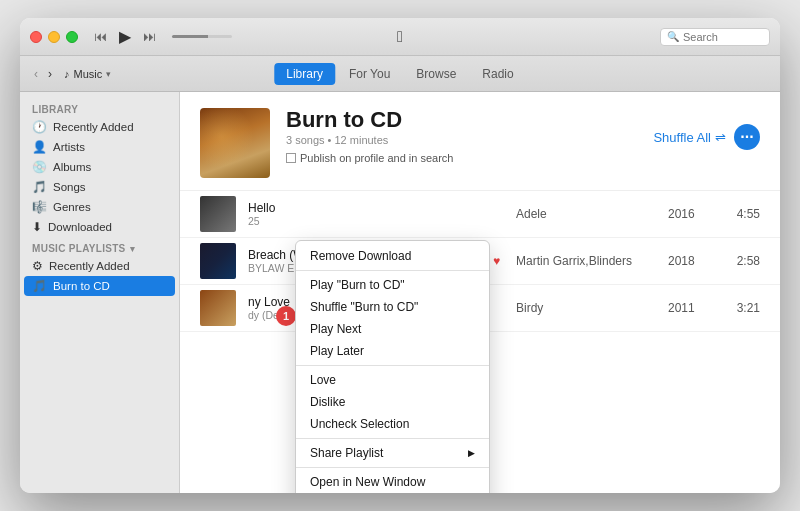 This screenshot has width=800, height=511. I want to click on titlebar: ⏮ ▶ ⏭  ☷ 🔍, so click(400, 37).